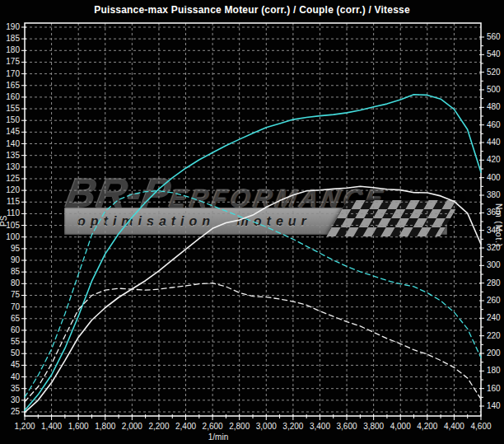 This screenshot has width=504, height=444. What do you see at coordinates (218, 437) in the screenshot?
I see `x-axis-title: 1/min` at bounding box center [218, 437].